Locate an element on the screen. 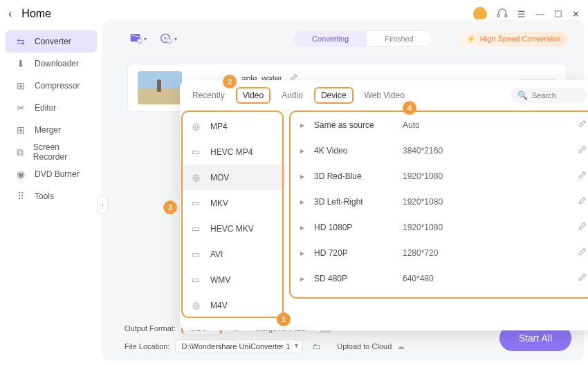 Image resolution: width=588 pixels, height=365 pixels. format-mov: ◎MOV is located at coordinates (232, 177).